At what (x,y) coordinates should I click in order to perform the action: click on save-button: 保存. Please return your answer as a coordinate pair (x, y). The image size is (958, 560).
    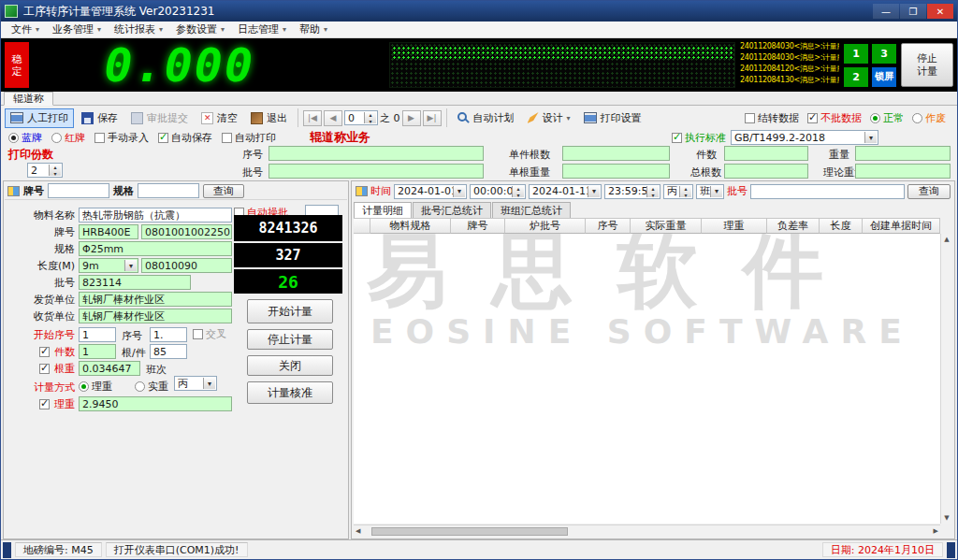
    Looking at the image, I should click on (99, 118).